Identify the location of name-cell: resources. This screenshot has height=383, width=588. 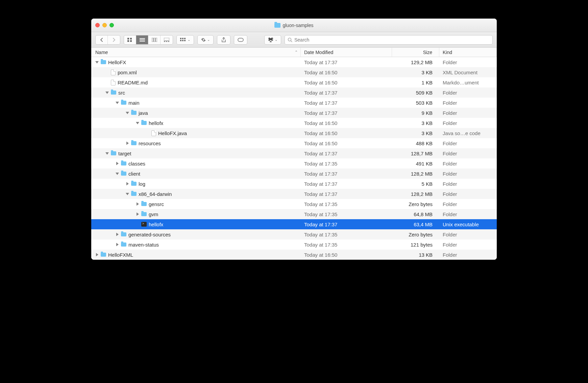
(196, 143).